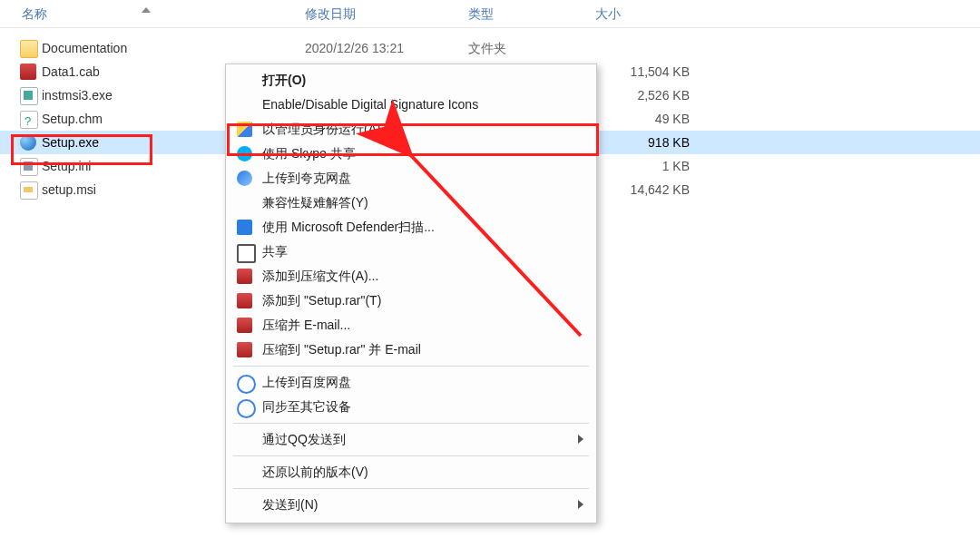 The image size is (980, 538). Describe the element at coordinates (290, 504) in the screenshot. I see `menu-item-label: 发送到(N)` at that location.